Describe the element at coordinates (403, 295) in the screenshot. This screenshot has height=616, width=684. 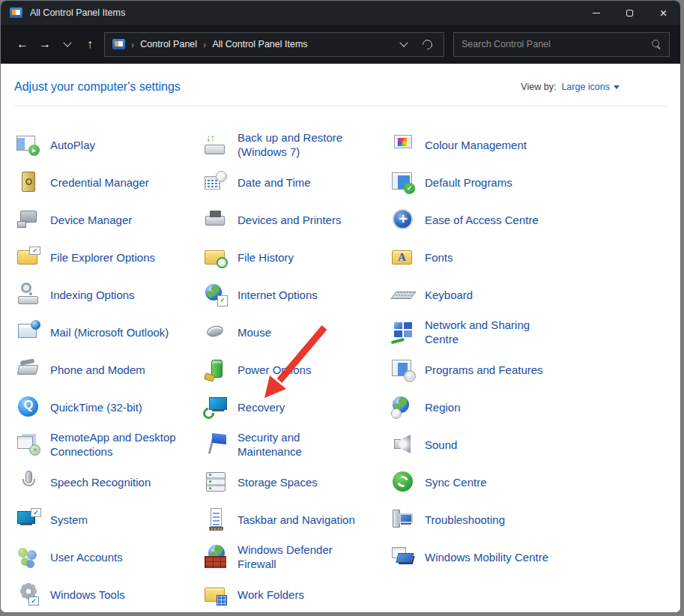
I see `keyboard-icon` at that location.